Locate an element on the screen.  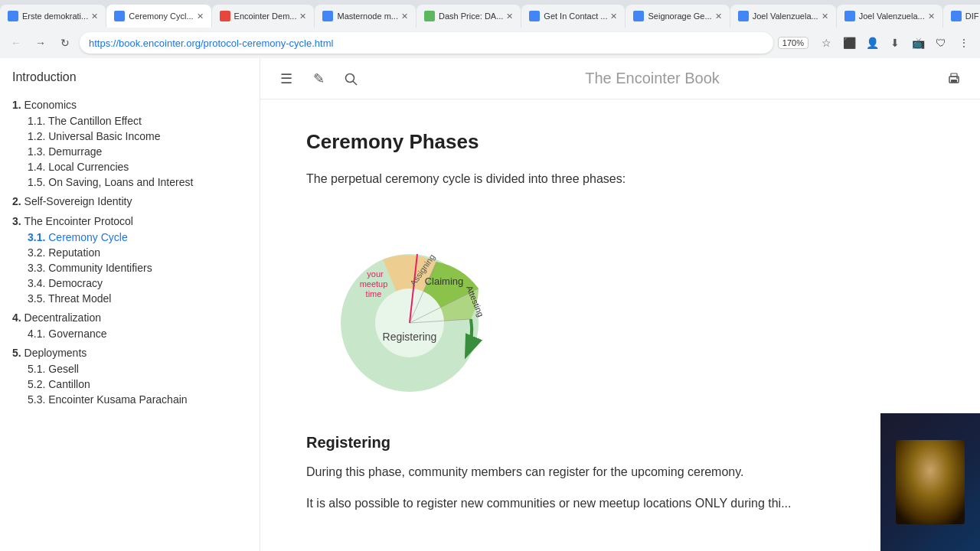
tab-6-close: ✕ is located at coordinates (612, 17).